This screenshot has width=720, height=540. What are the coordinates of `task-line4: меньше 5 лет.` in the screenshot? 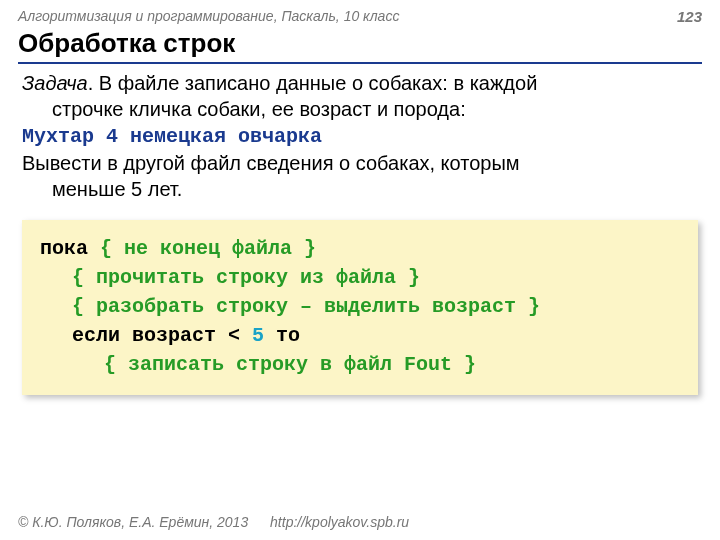 It's located at (375, 189).